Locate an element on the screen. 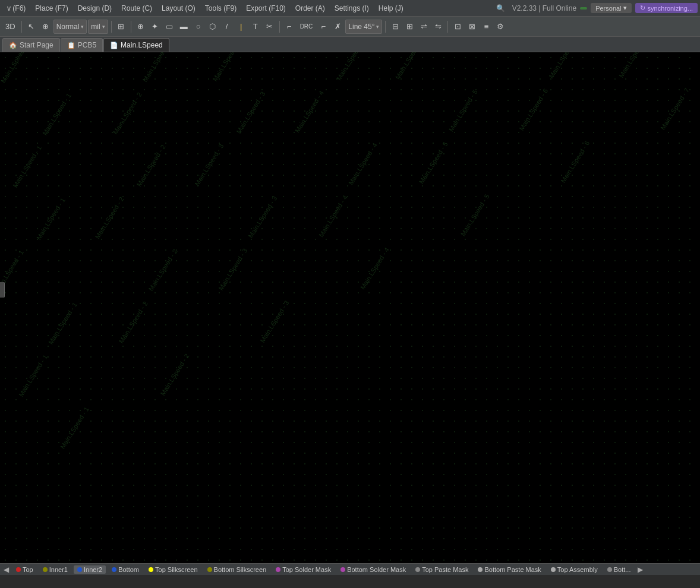  layer-inner1-label: Inner1 is located at coordinates (58, 570).